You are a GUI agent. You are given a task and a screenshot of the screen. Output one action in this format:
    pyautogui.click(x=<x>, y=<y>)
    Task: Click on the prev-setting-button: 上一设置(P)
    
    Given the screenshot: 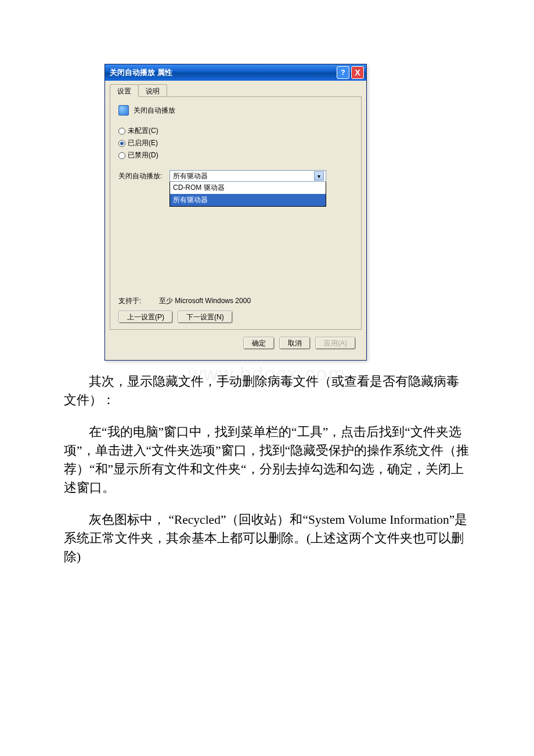 What is the action you would take?
    pyautogui.click(x=146, y=317)
    